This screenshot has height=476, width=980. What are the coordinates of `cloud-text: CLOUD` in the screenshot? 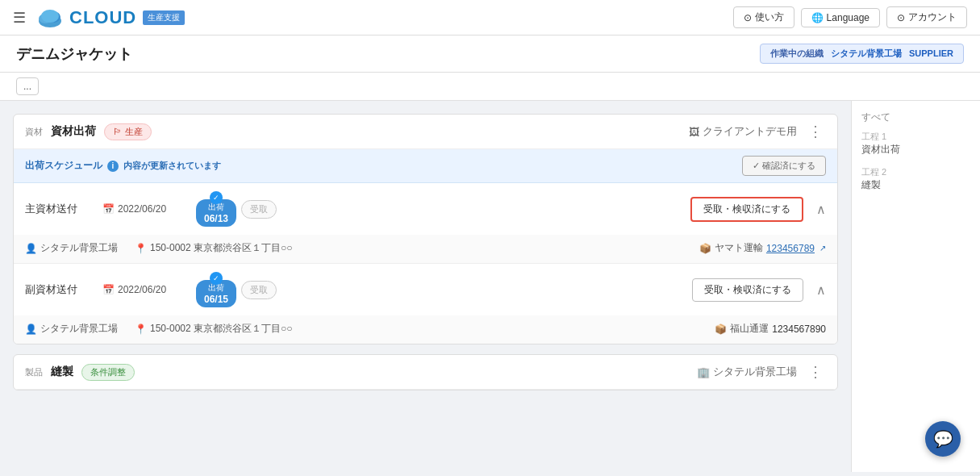 It's located at (103, 18).